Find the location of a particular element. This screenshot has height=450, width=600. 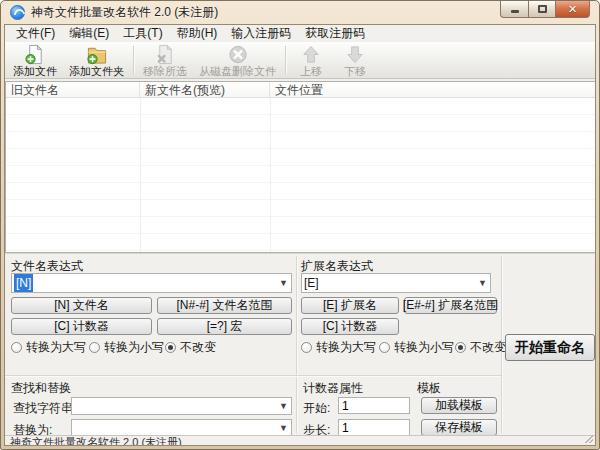

remove-selected-icon is located at coordinates (165, 54).